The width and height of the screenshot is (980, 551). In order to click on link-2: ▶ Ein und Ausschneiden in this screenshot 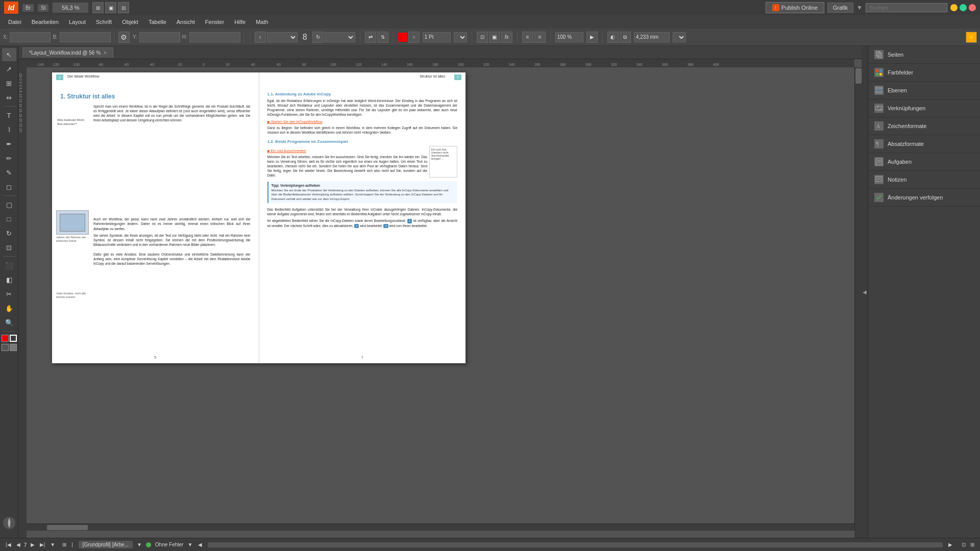, I will do `click(348, 151)`.